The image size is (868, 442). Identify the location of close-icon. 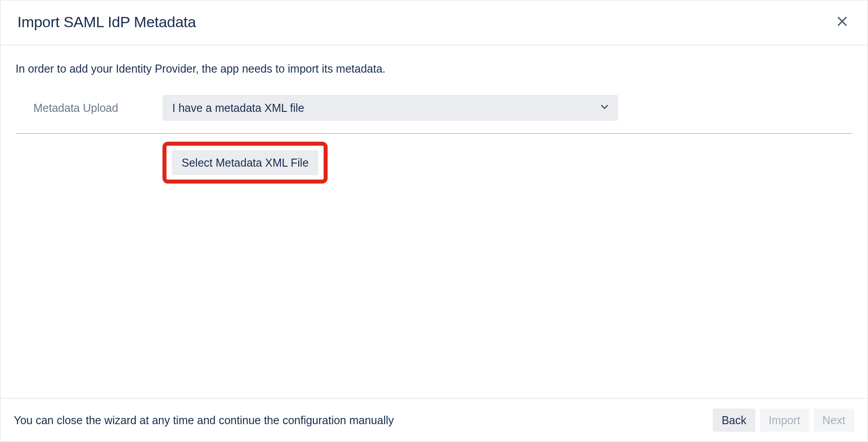
(842, 22).